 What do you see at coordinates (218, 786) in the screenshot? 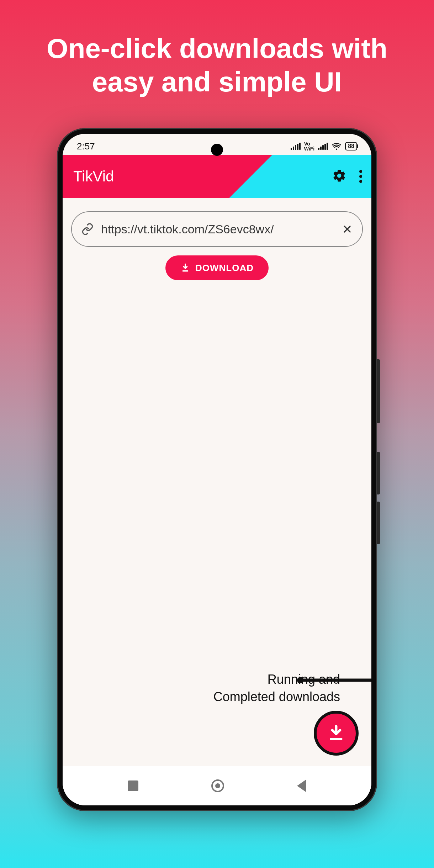
I see `nav-home-button` at bounding box center [218, 786].